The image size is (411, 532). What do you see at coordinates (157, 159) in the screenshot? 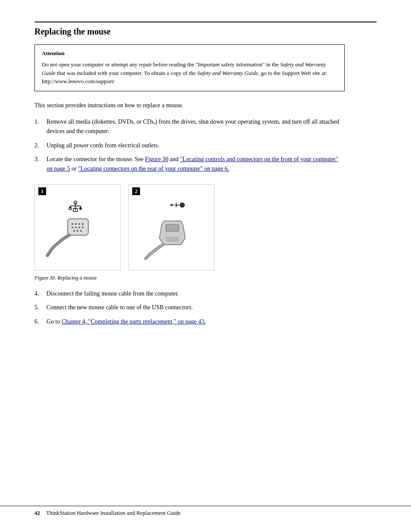
I see `figure30-link: Figure 30` at bounding box center [157, 159].